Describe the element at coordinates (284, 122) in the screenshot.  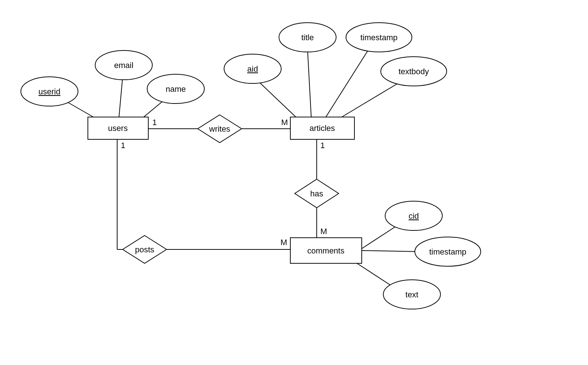
I see `cardinality-writes-articles: M` at that location.